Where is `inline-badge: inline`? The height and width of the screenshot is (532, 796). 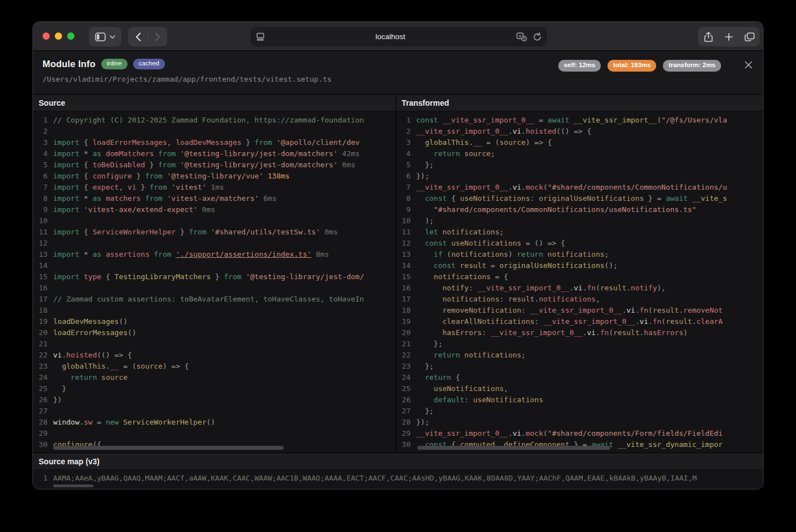
inline-badge: inline is located at coordinates (114, 64).